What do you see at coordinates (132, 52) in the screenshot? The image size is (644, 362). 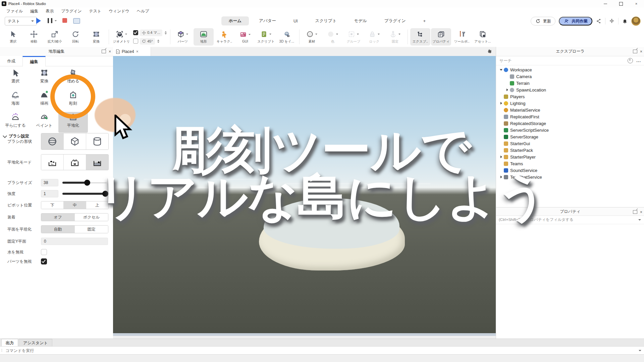 I see `place-tab: Place4 ×` at bounding box center [132, 52].